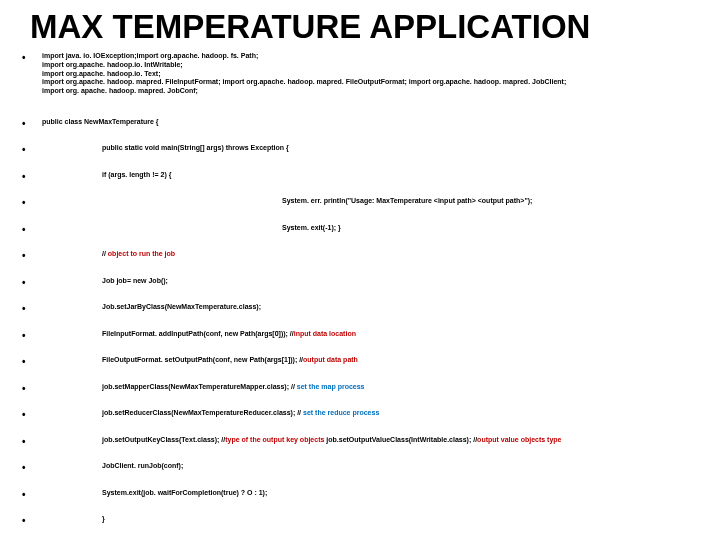  I want to click on code-line: • // object to run the job, so click(360, 256).